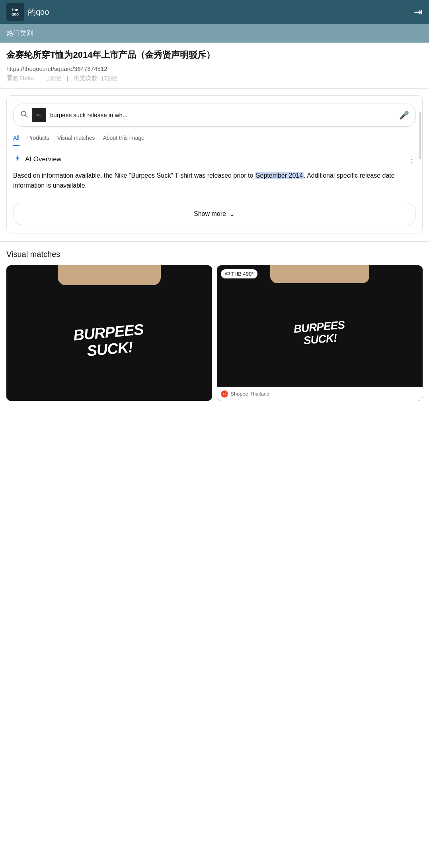  What do you see at coordinates (134, 175) in the screenshot?
I see `ai-text-before: Based on information available, the Nike…` at bounding box center [134, 175].